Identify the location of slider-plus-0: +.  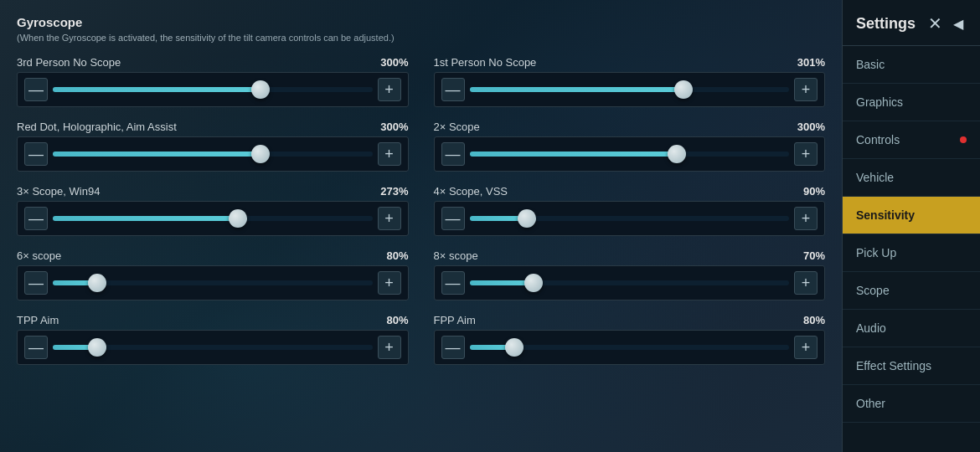
(389, 90).